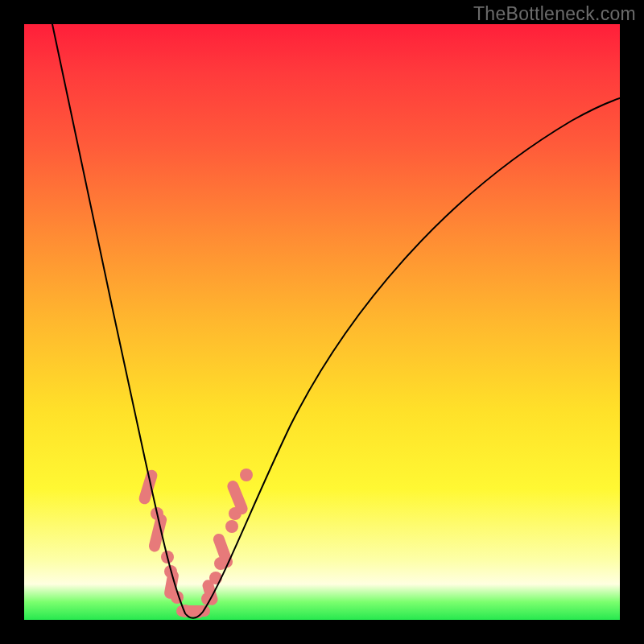 Image resolution: width=644 pixels, height=644 pixels. I want to click on marker-cluster-left, so click(161, 536).